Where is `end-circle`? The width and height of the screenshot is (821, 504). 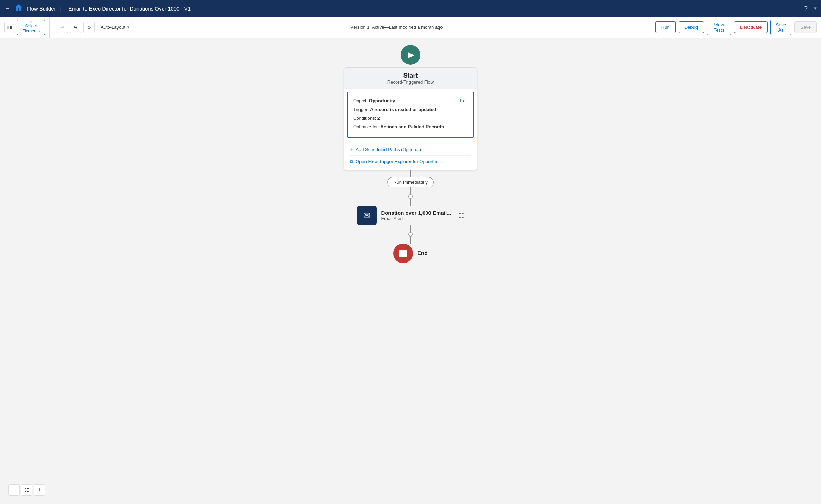 end-circle is located at coordinates (403, 253).